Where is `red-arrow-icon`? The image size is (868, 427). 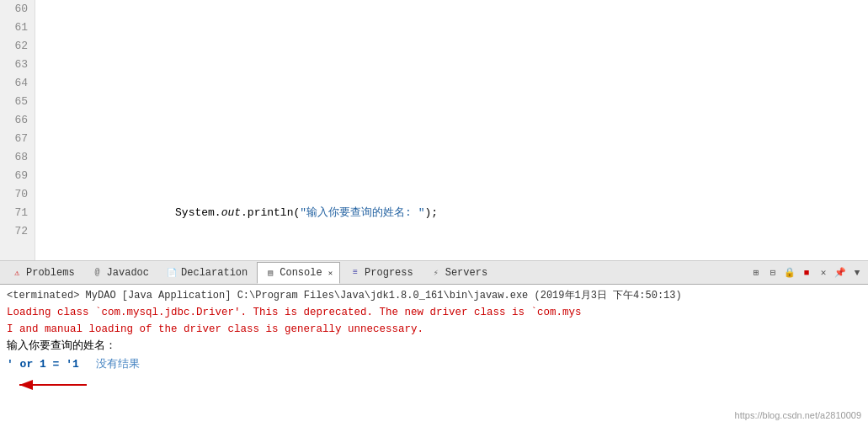
red-arrow-icon is located at coordinates (53, 386).